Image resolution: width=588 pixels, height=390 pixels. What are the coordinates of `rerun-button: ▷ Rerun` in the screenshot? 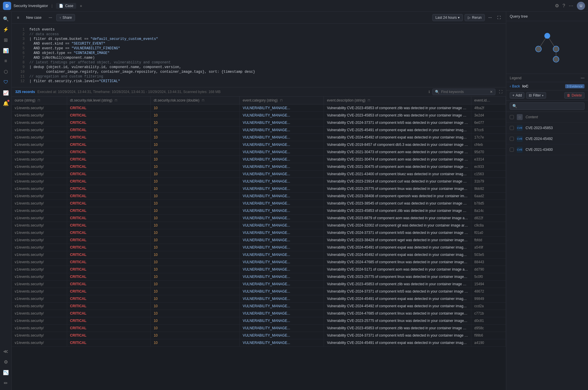 It's located at (475, 18).